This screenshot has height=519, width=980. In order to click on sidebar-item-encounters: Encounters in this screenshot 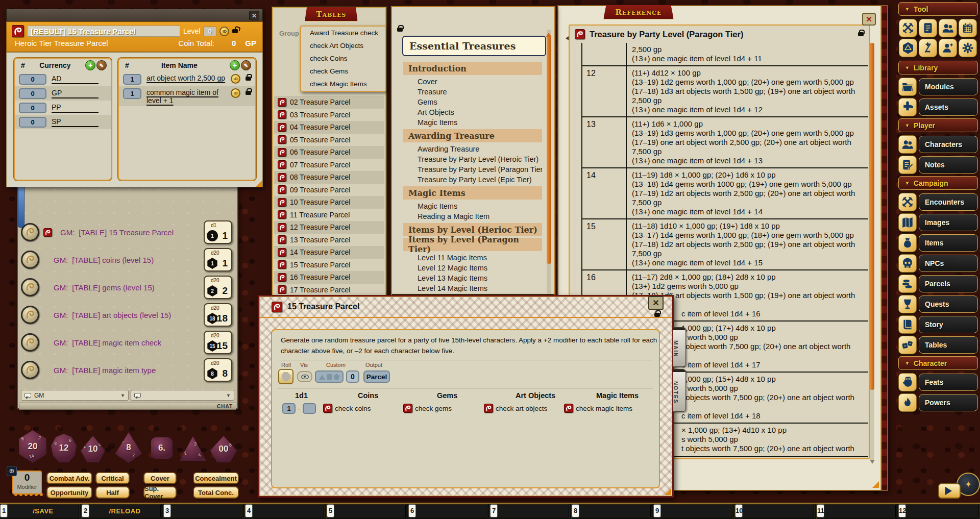, I will do `click(938, 202)`.